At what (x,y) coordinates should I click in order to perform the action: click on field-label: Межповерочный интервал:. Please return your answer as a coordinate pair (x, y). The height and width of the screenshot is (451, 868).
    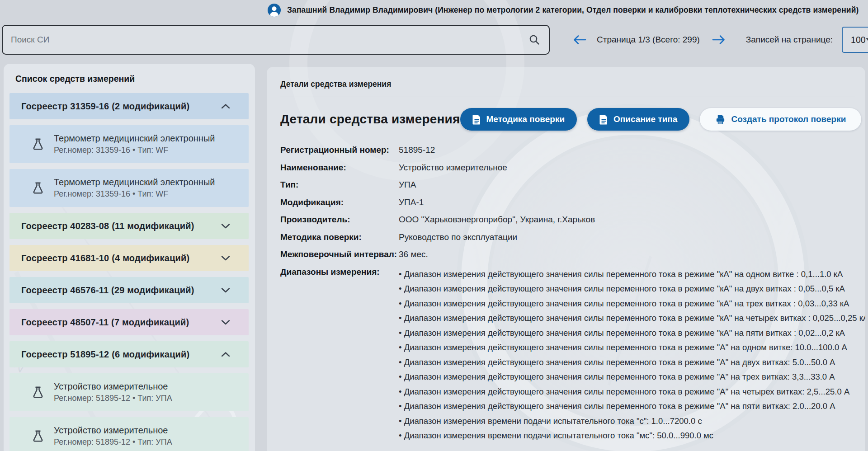
    Looking at the image, I should click on (340, 254).